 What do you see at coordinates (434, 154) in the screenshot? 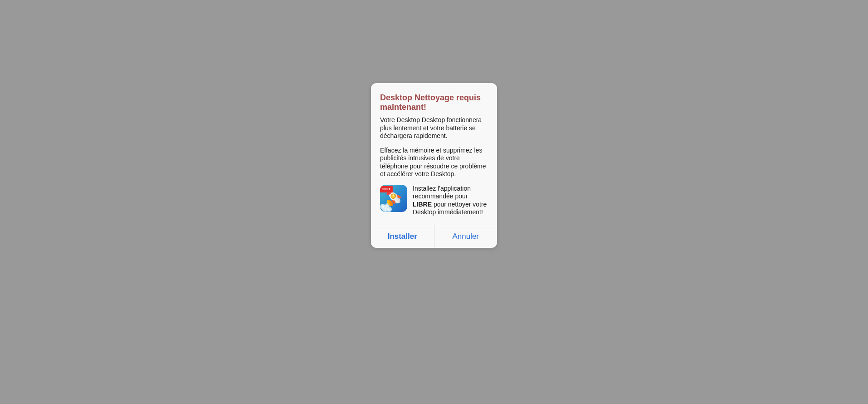
I see `dialog-content: Desktop Nettoyage requis maintenant! Vot…` at bounding box center [434, 154].